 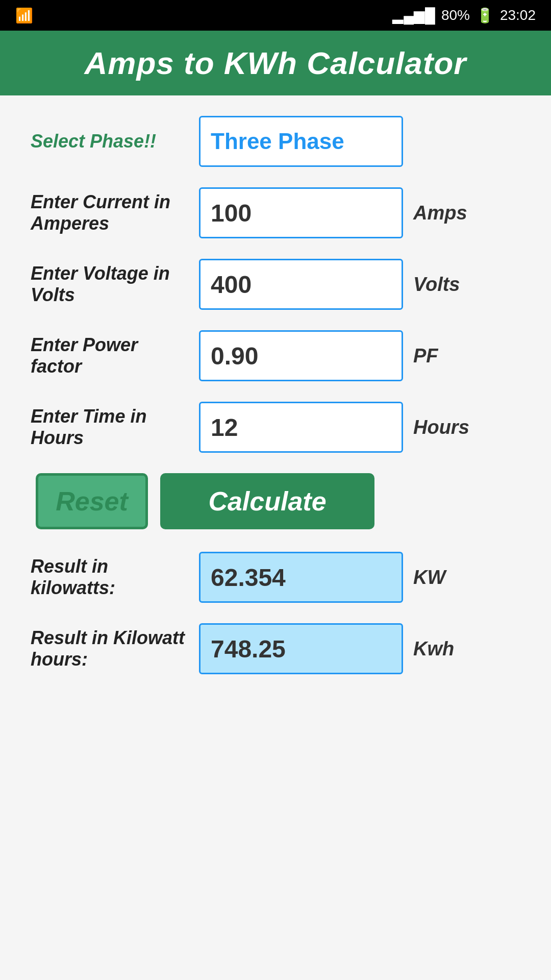 I want to click on voltage-row: Enter Voltage in Volts Volts, so click(x=276, y=284).